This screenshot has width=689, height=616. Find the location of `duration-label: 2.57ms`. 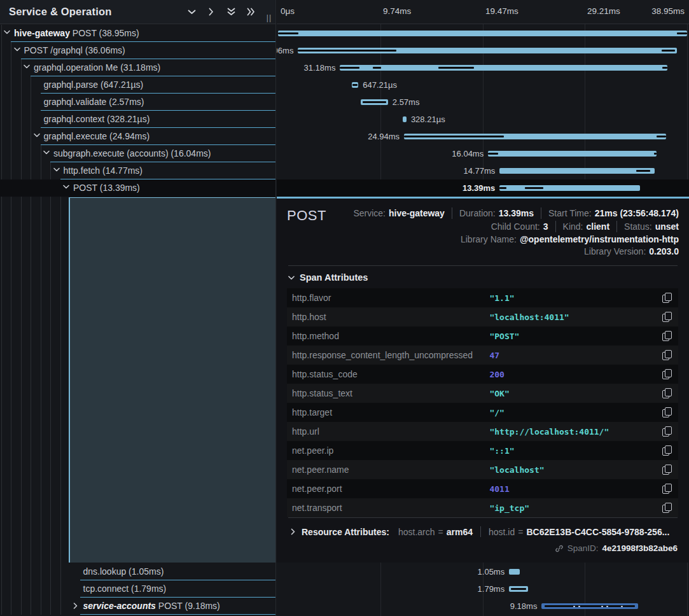

duration-label: 2.57ms is located at coordinates (406, 102).